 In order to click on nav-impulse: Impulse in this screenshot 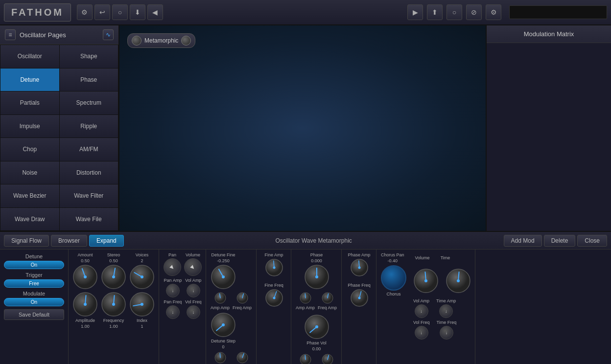, I will do `click(30, 126)`.